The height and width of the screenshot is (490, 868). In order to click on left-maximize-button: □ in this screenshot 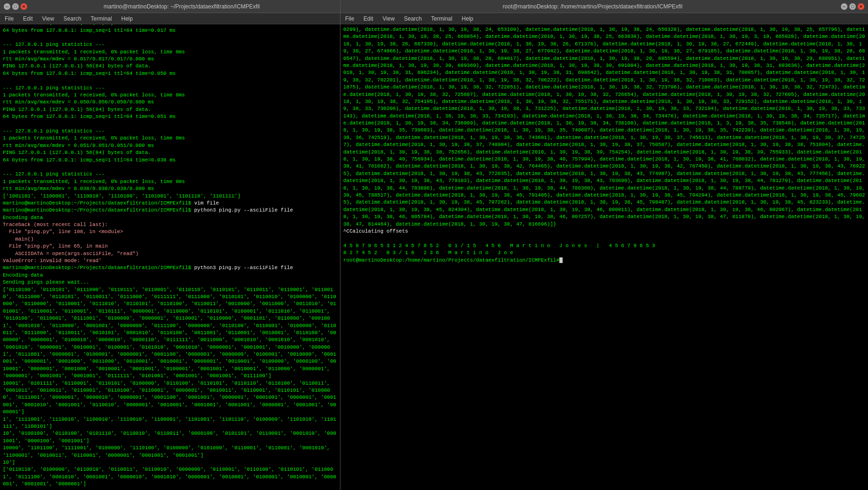, I will do `click(15, 7)`.